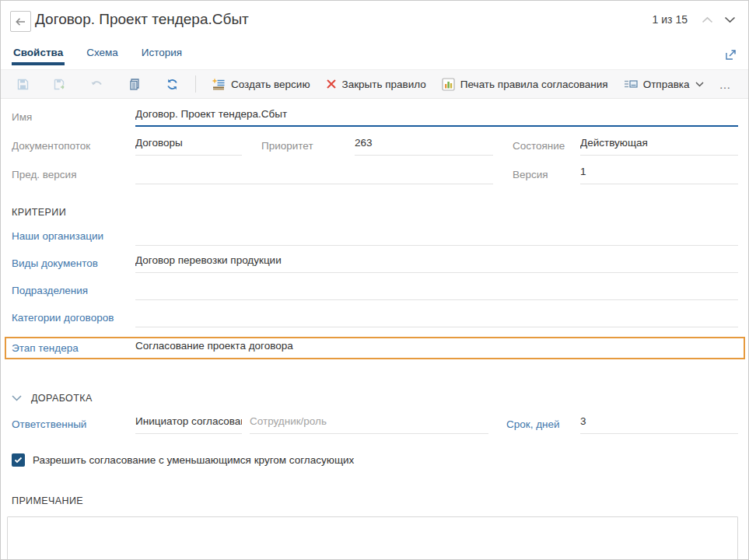  What do you see at coordinates (135, 84) in the screenshot?
I see `copy-button` at bounding box center [135, 84].